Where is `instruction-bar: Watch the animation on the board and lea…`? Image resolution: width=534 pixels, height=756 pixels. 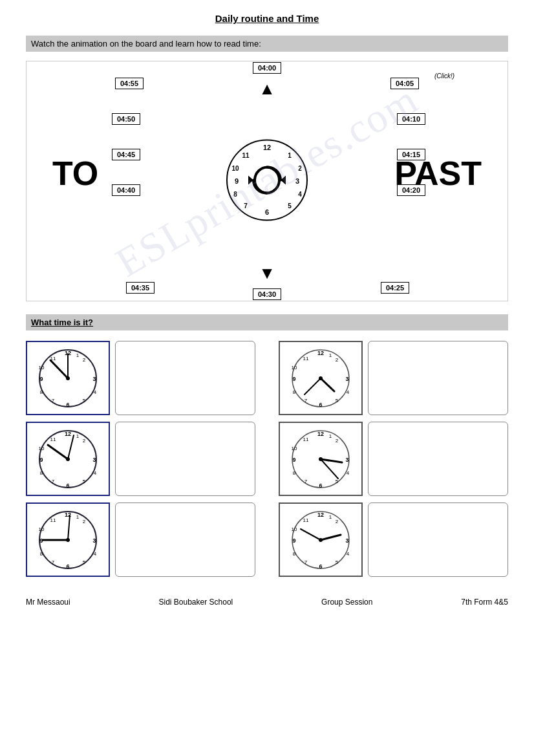 instruction-bar: Watch the animation on the board and lea… is located at coordinates (267, 44).